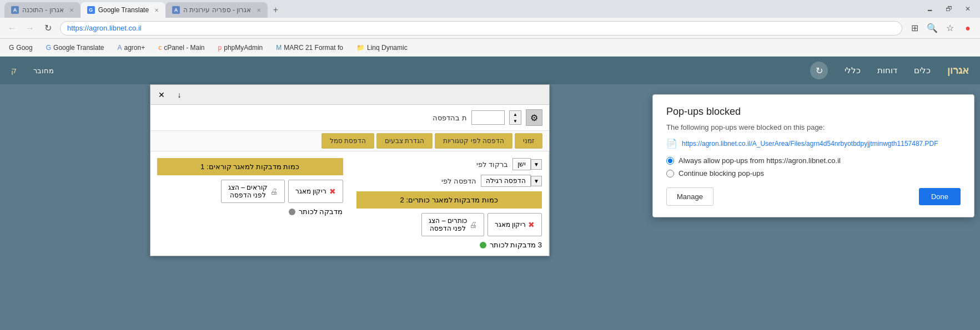  Describe the element at coordinates (527, 164) in the screenshot. I see `filter-select-1: ▼ ישן` at that location.